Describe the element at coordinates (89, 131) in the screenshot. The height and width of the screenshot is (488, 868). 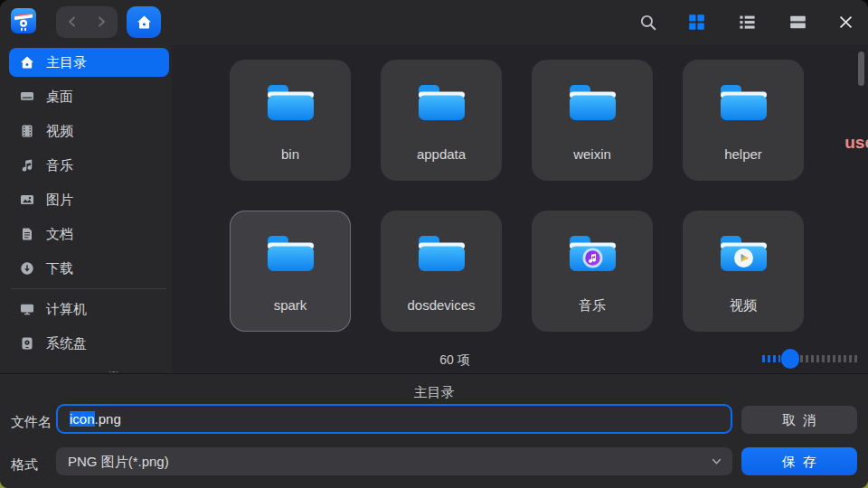
I see `sidebar-item-videos: 视频` at that location.